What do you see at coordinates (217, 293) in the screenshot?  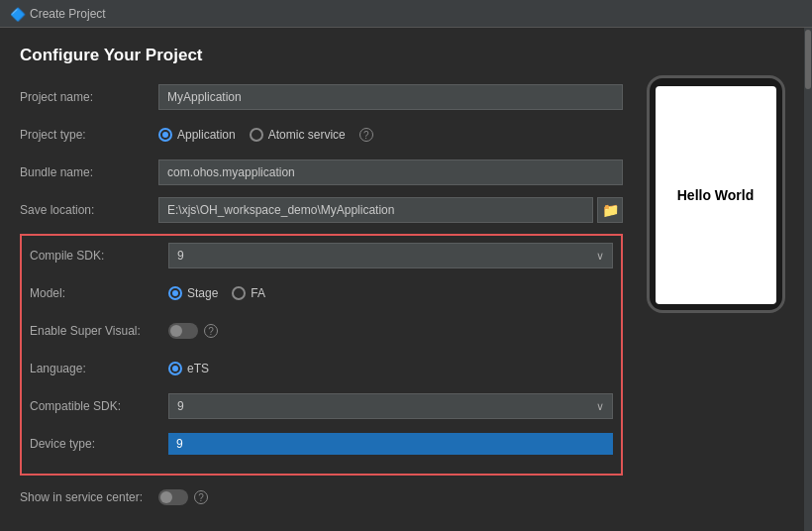 I see `model-options: Stage FA` at bounding box center [217, 293].